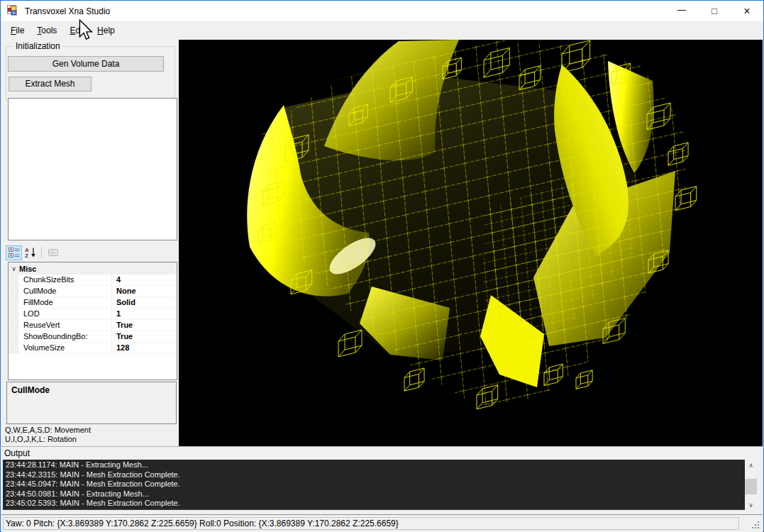 This screenshot has width=764, height=532. Describe the element at coordinates (14, 253) in the screenshot. I see `categorized-icon` at that location.